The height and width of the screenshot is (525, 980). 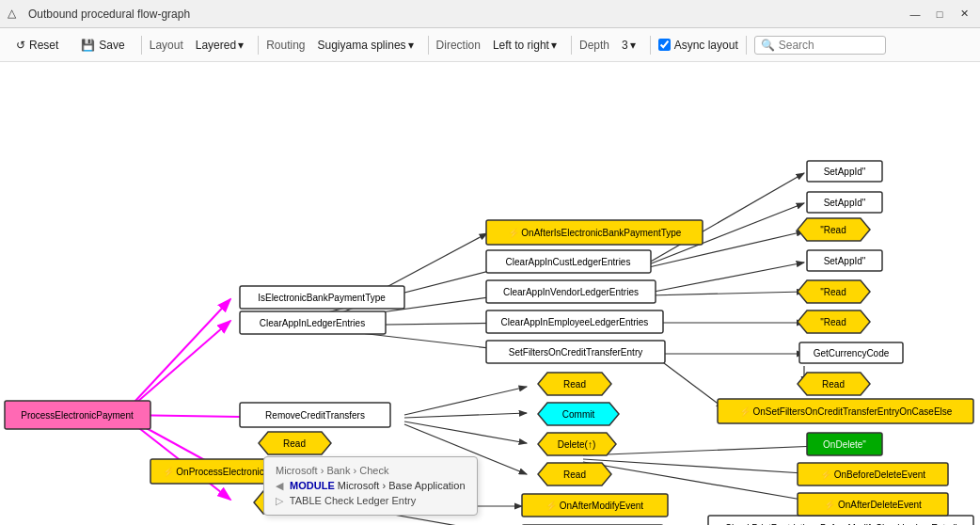 I want to click on direction-dropdown: Left to right ▾, so click(x=525, y=45).